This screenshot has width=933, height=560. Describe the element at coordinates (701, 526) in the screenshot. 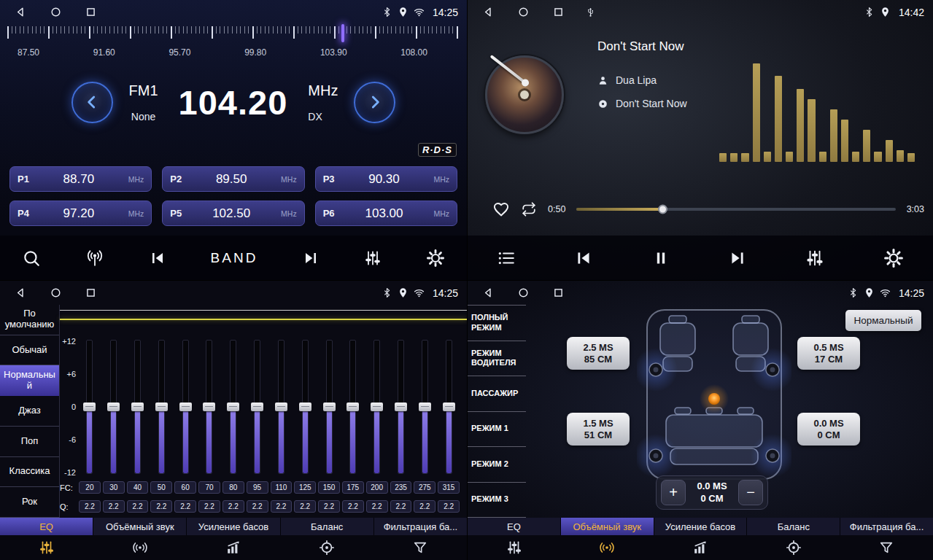

I see `audio-tab: Усиление басов` at that location.